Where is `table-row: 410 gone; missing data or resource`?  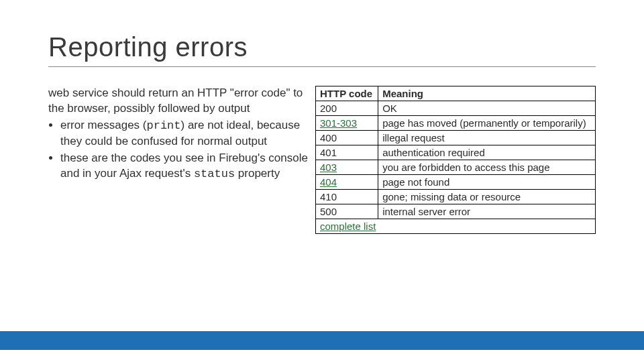 table-row: 410 gone; missing data or resource is located at coordinates (456, 197).